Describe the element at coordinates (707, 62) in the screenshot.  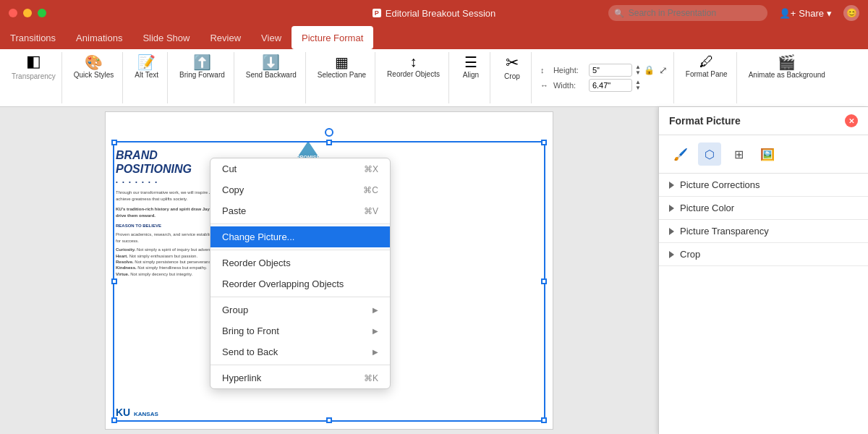
I see `format-pane-icon: 🖊` at that location.